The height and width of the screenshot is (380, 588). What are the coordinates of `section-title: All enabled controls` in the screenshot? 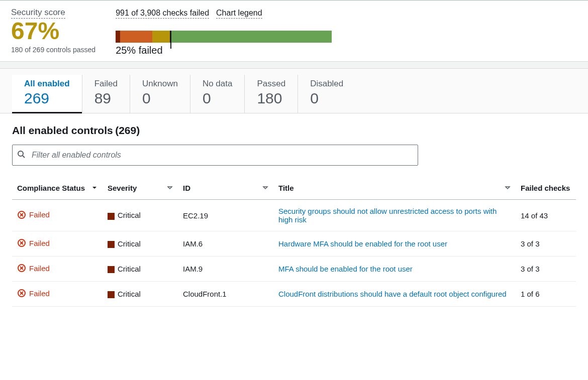 It's located at (62, 131).